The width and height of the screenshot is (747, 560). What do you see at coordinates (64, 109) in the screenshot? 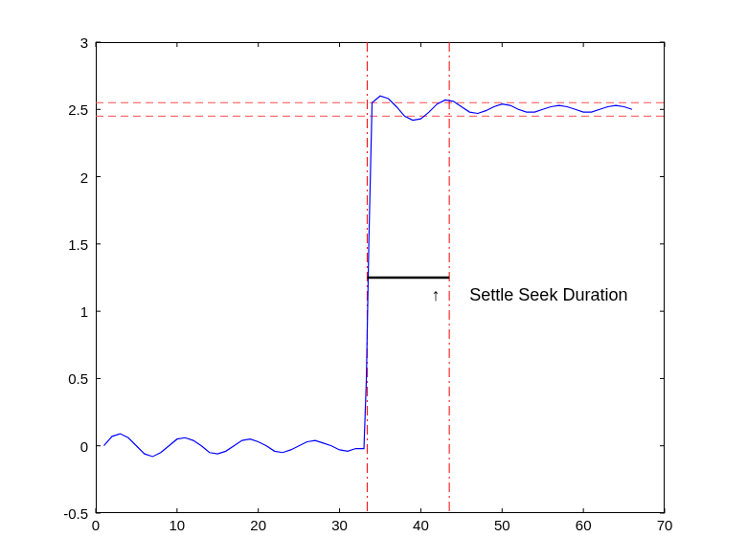
I see `y-tick-label: 2.5` at bounding box center [64, 109].